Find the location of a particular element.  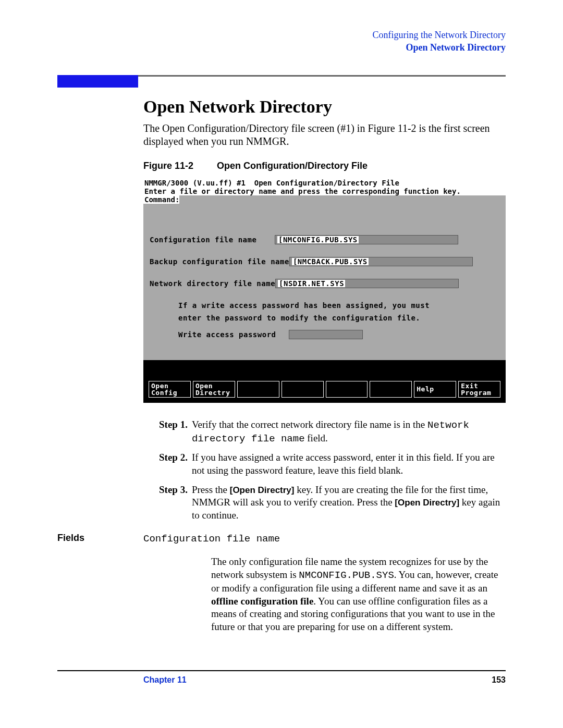

header-chapter-title: Configuring the Network Directory is located at coordinates (282, 35).